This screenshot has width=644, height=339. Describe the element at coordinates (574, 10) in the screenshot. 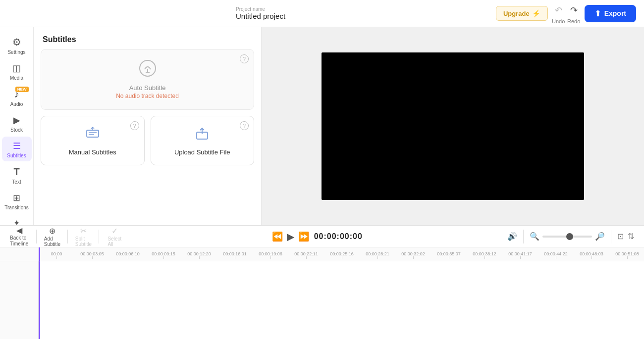

I see `redo-button: ↷` at that location.